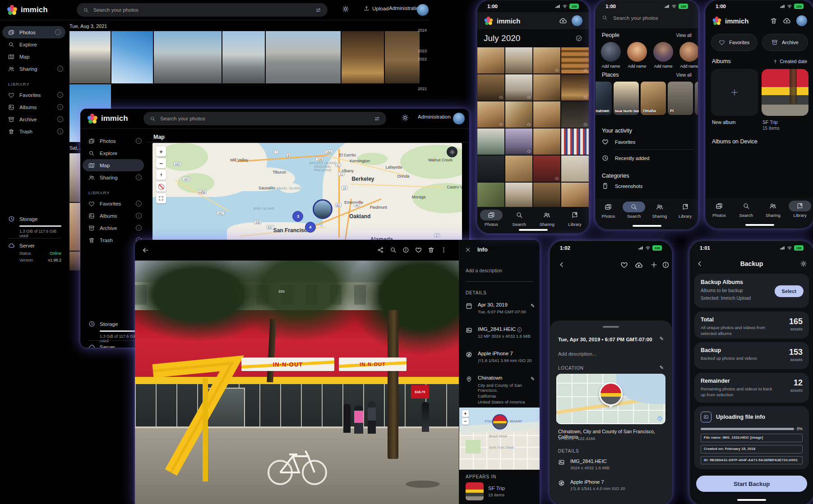 The height and width of the screenshot is (504, 813). I want to click on gear-icon, so click(804, 264).